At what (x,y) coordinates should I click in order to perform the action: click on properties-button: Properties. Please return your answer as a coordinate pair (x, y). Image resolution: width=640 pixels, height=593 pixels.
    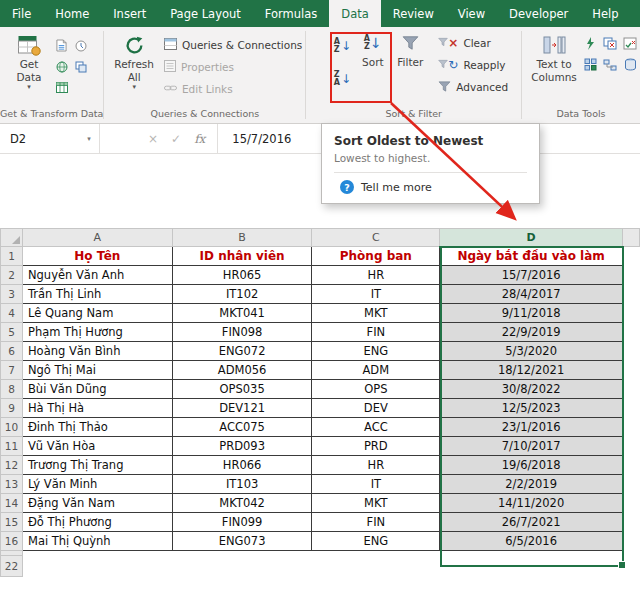
    Looking at the image, I should click on (233, 67).